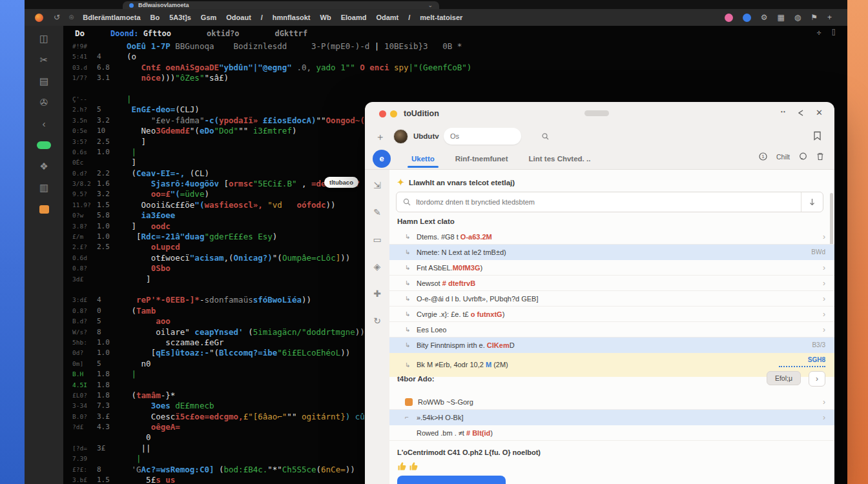  I want to click on share-icon, so click(801, 113).